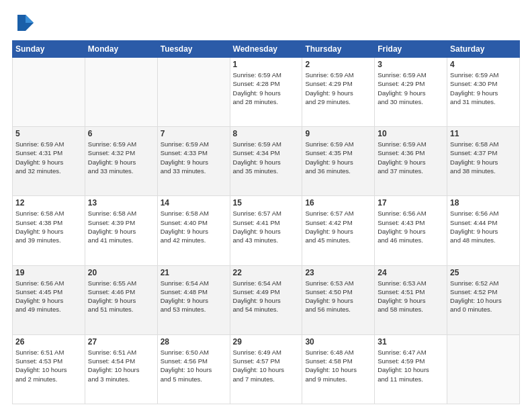 The image size is (532, 411). Describe the element at coordinates (339, 369) in the screenshot. I see `calendar-day-30: 30Sunrise: 6:48 AM Sunset: 4:58 PM Dayli…` at that location.